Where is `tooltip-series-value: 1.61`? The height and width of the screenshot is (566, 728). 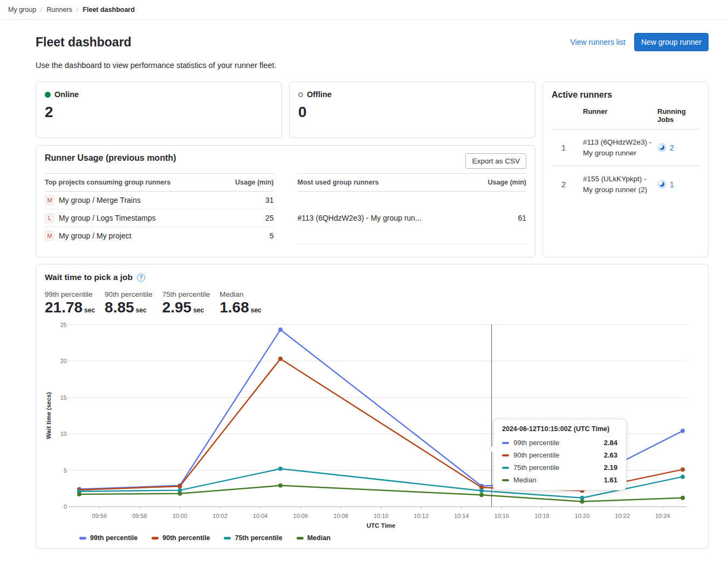
tooltip-series-value: 1.61 is located at coordinates (610, 480).